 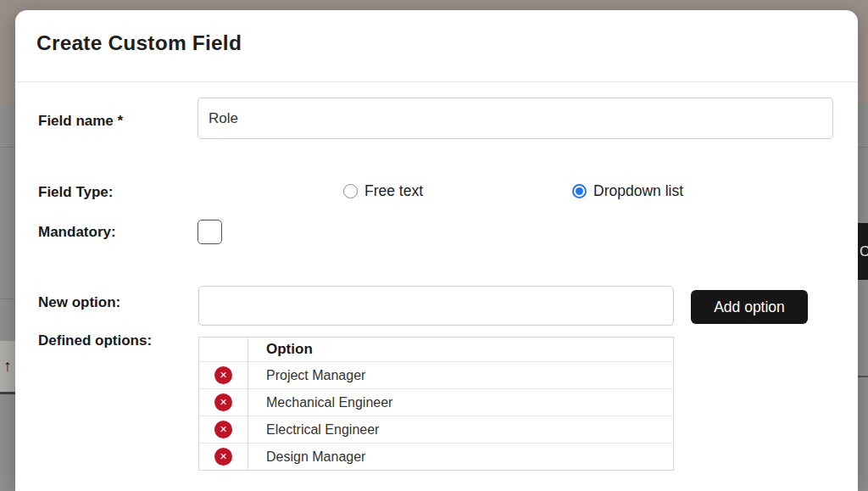 I want to click on new-option-input, so click(x=436, y=305).